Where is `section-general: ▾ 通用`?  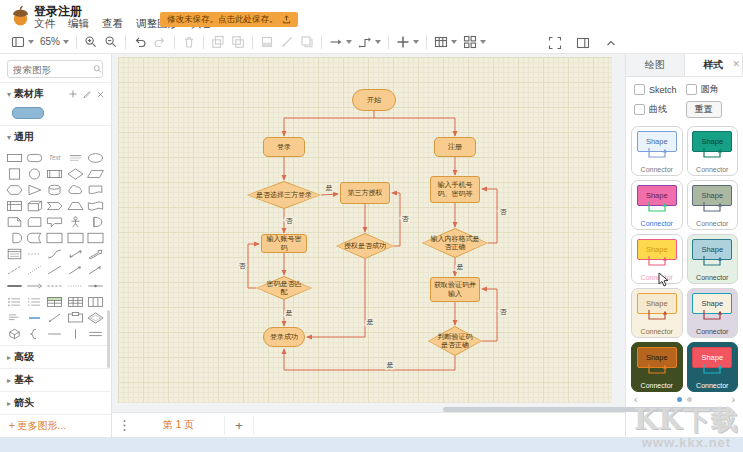 section-general: ▾ 通用 is located at coordinates (56, 136).